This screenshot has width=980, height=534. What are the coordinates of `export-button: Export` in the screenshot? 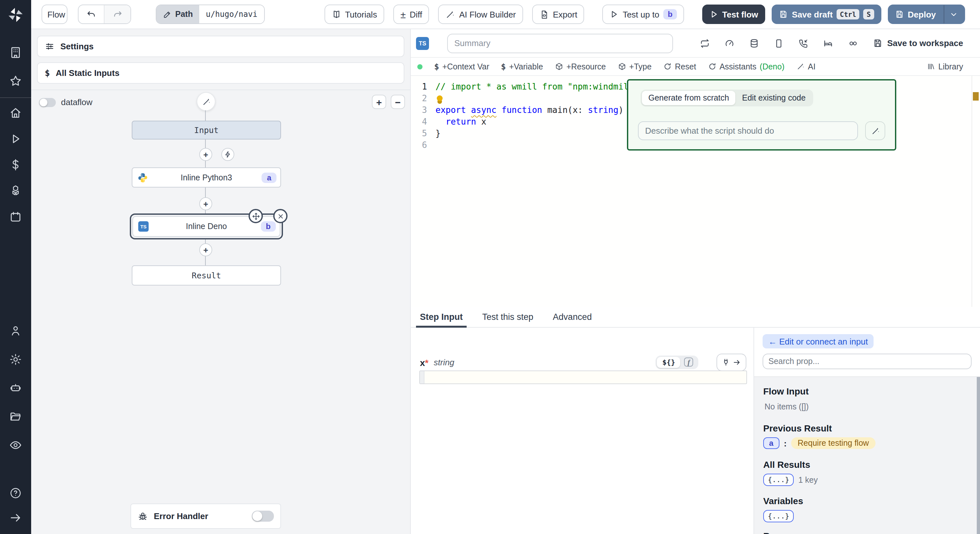 It's located at (558, 14).